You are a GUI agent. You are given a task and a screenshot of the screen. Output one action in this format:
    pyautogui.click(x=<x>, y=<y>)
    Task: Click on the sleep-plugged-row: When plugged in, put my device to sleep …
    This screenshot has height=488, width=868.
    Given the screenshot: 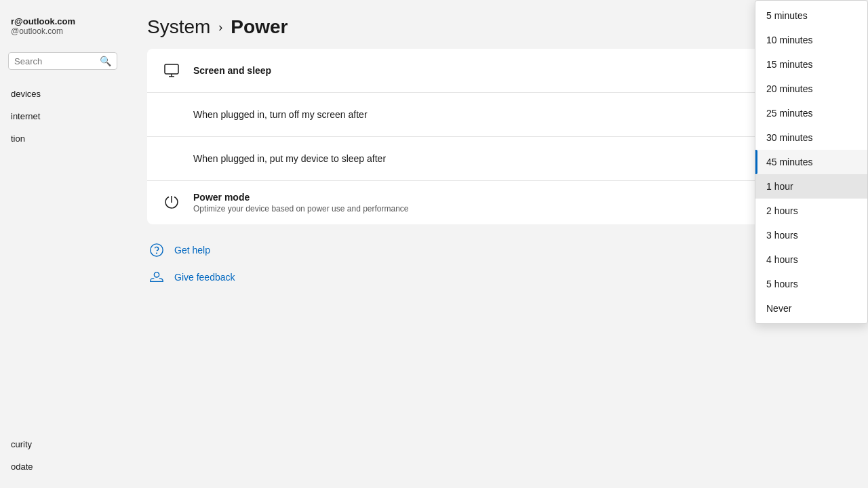 What is the action you would take?
    pyautogui.click(x=496, y=159)
    